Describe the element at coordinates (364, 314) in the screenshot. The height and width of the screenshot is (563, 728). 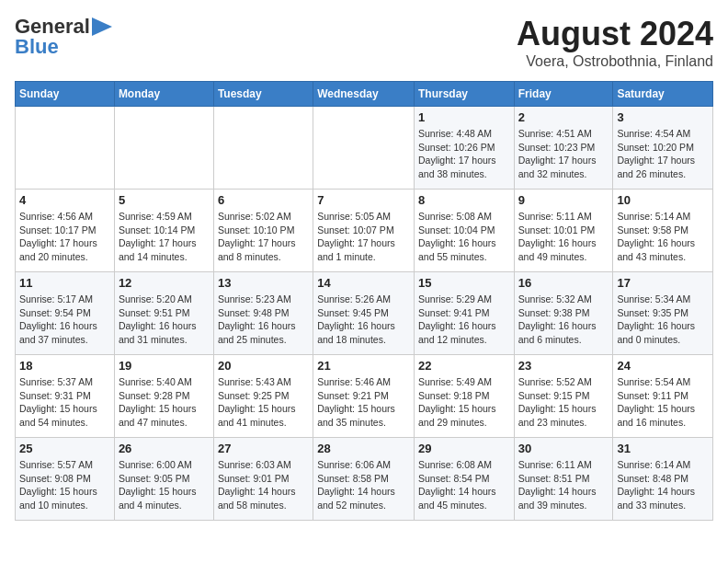
I see `table-row: 14Sunrise: 5:26 AM Sunset: 9:45 PM Dayli…` at that location.